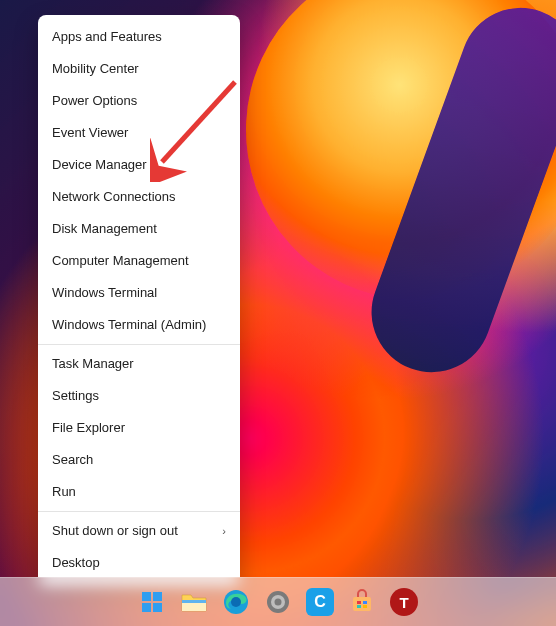  I want to click on menu-item-label: Device Manager, so click(100, 165).